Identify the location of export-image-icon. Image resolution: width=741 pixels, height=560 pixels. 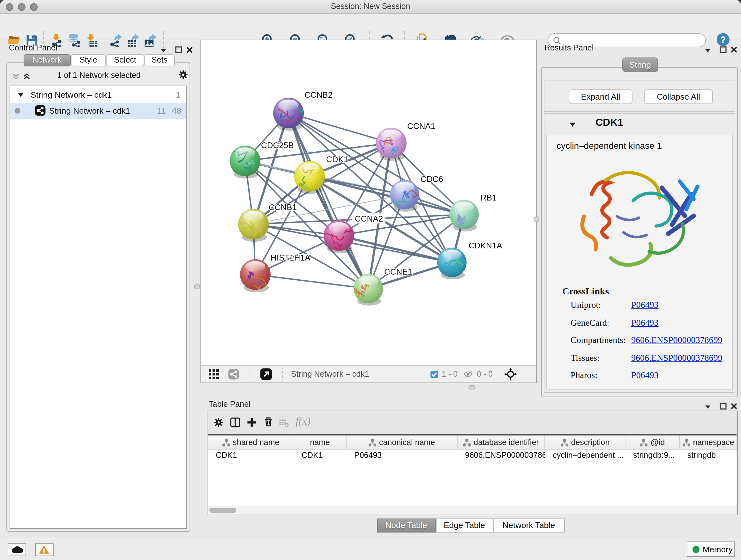
(150, 40).